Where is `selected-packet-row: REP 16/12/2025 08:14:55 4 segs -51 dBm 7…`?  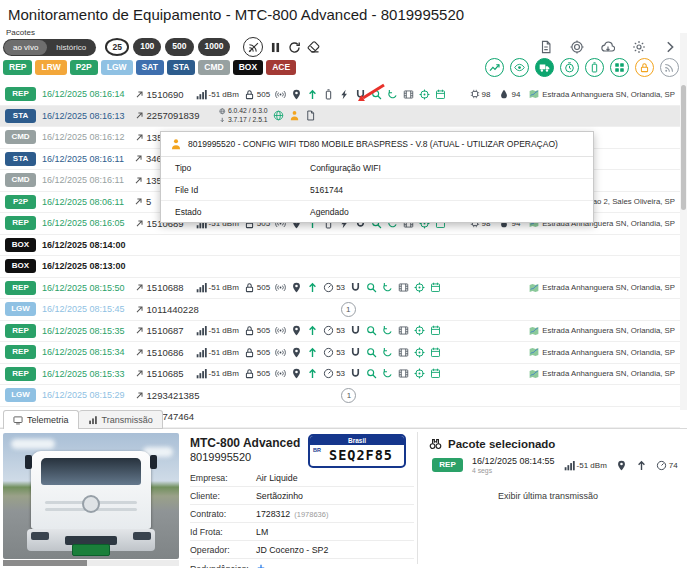 selected-packet-row: REP 16/12/2025 08:14:55 4 segs -51 dBm 7… is located at coordinates (555, 466).